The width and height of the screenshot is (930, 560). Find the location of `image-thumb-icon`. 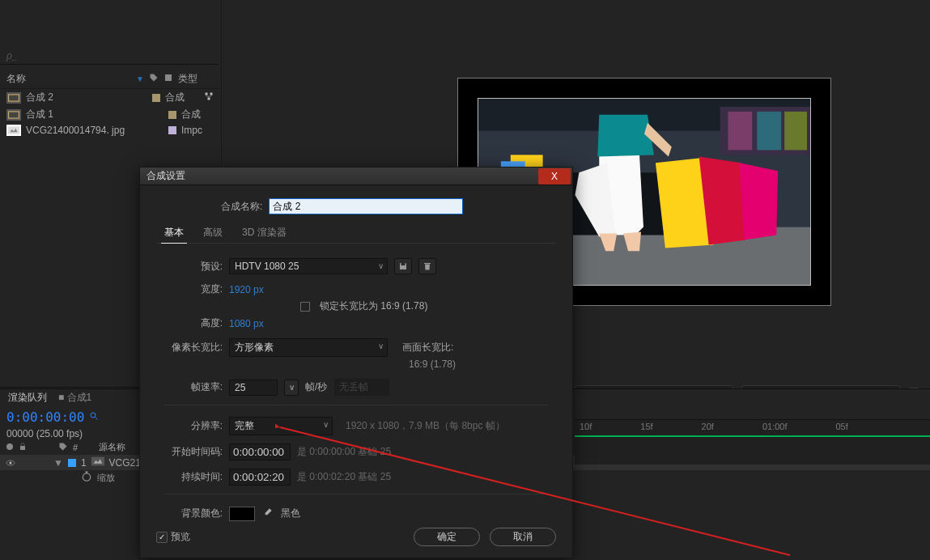

image-thumb-icon is located at coordinates (14, 130).